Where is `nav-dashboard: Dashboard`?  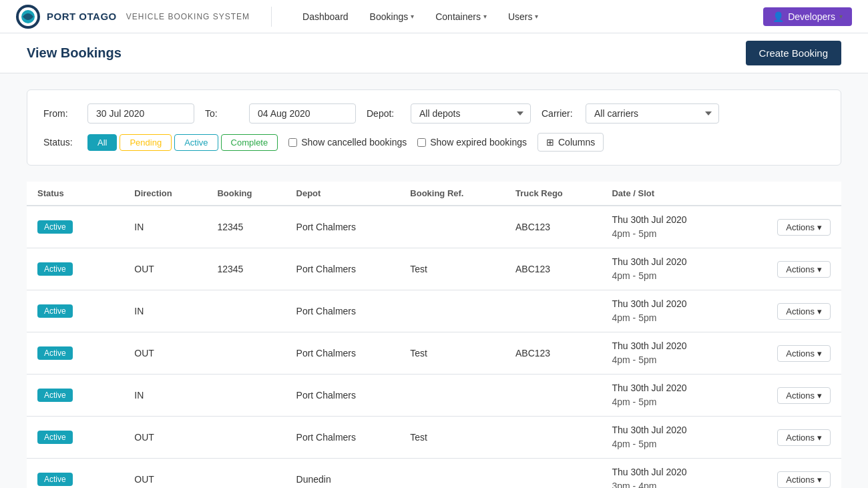 nav-dashboard: Dashboard is located at coordinates (326, 17).